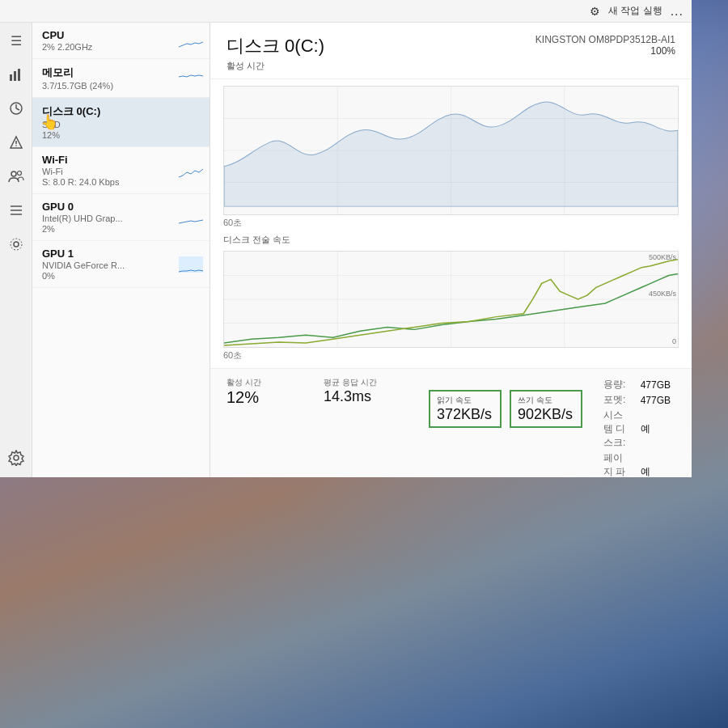 This screenshot has height=728, width=728. I want to click on gpu0-detail2: 2%, so click(121, 229).